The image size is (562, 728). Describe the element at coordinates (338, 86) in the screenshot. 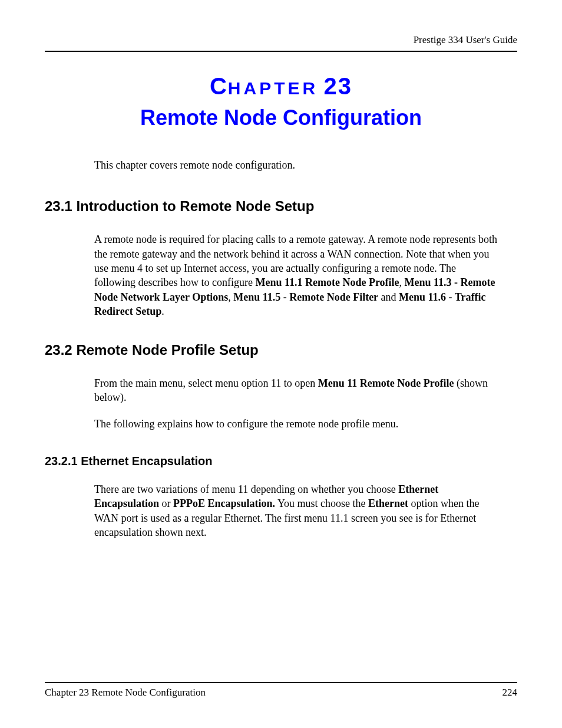

I see `chapter-number: 23` at that location.